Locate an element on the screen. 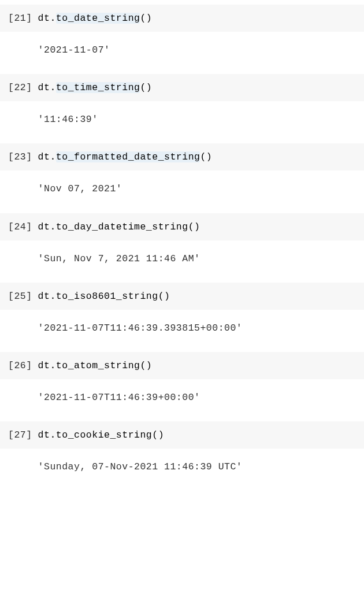 Image resolution: width=364 pixels, height=611 pixels. cell-output-row: [23]'Nov 07, 2021' is located at coordinates (182, 192).